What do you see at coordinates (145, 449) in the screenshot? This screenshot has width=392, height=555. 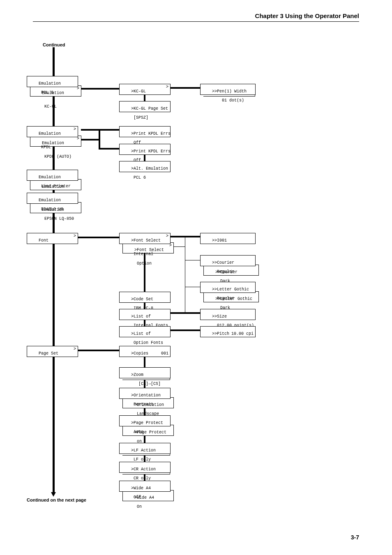 I see `node-lf-action: >LF Action LF only` at bounding box center [145, 449].